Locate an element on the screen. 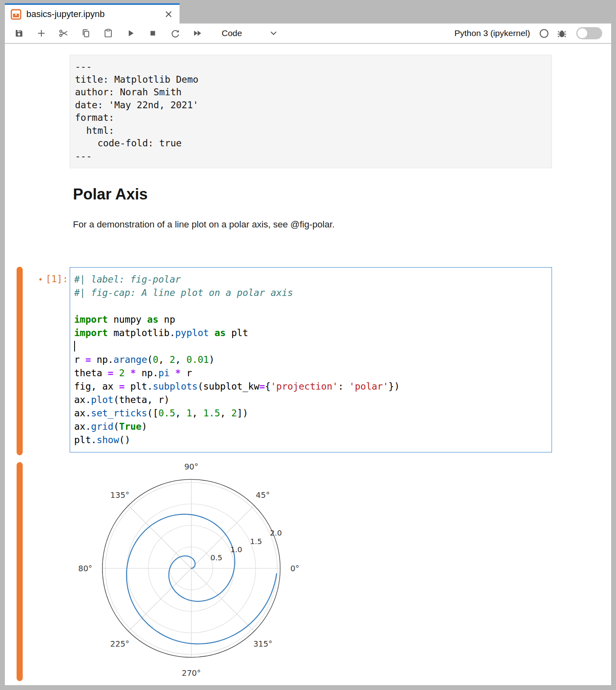 The image size is (616, 690). add-cell-icon is located at coordinates (41, 33).